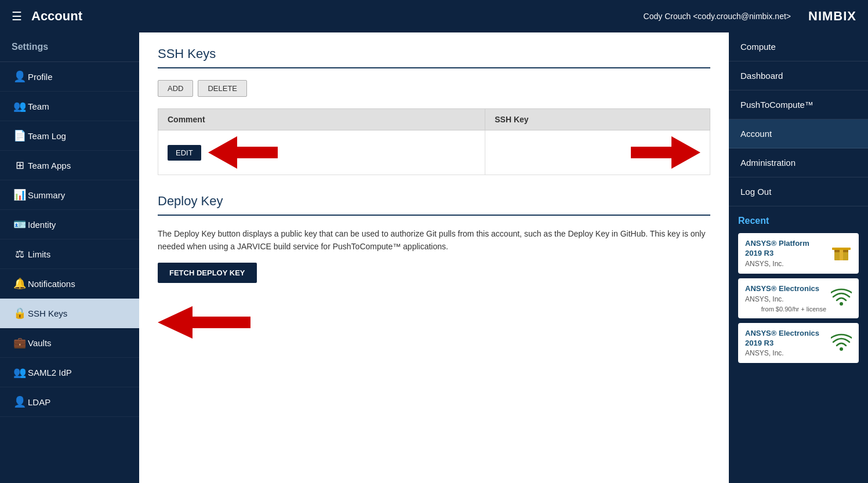 This screenshot has width=868, height=483. Describe the element at coordinates (841, 298) in the screenshot. I see `wifi-svg-icon` at that location.